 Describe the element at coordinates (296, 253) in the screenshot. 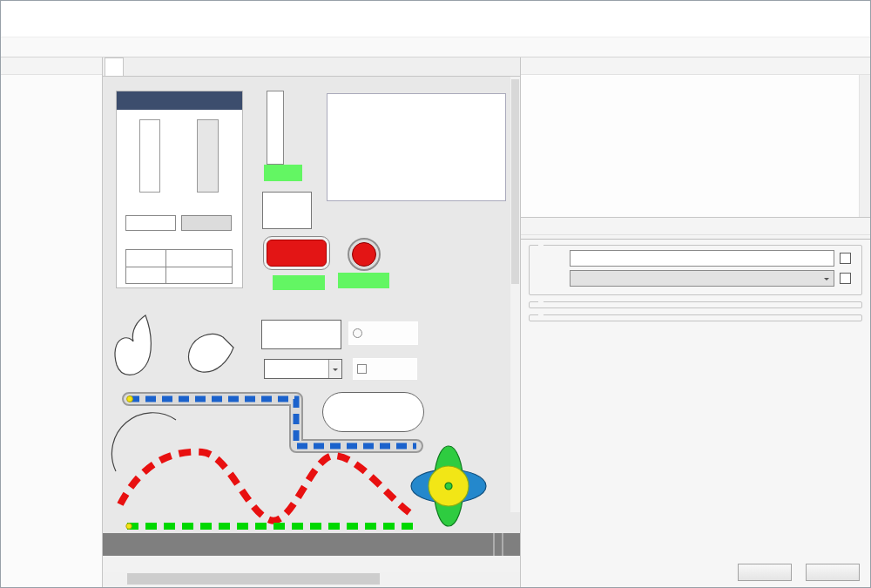

I see `red-button-face` at that location.